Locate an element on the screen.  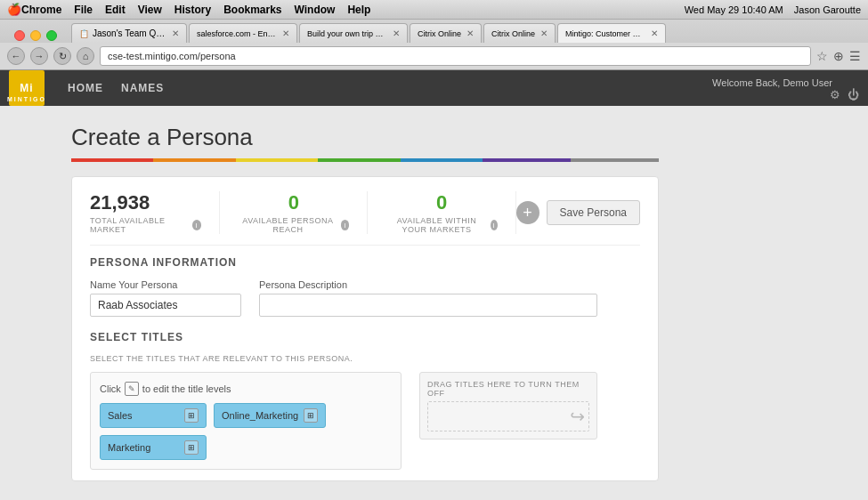
settings-icon: ☰ is located at coordinates (855, 56).